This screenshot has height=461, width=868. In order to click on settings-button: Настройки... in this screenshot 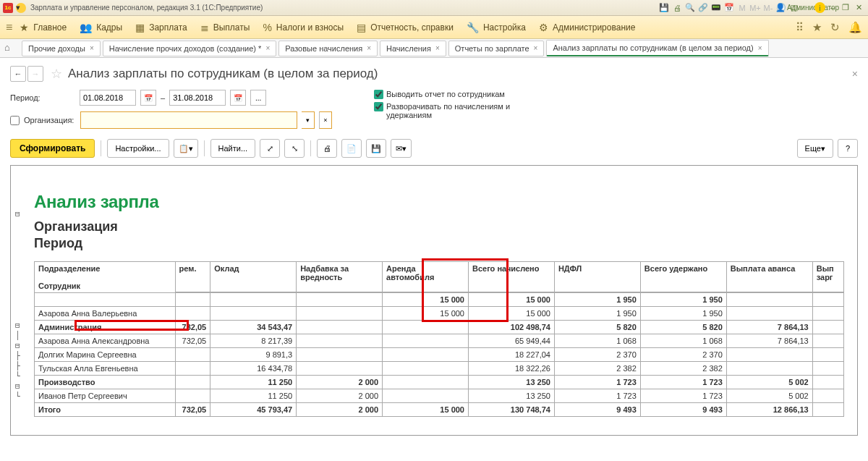, I will do `click(137, 148)`.